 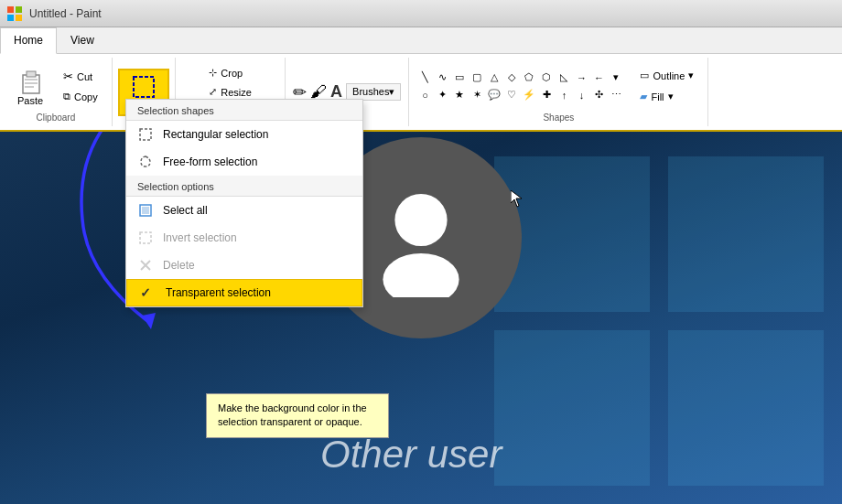 What do you see at coordinates (297, 415) in the screenshot?
I see `tooltip: Make the background color in the selecti…` at bounding box center [297, 415].